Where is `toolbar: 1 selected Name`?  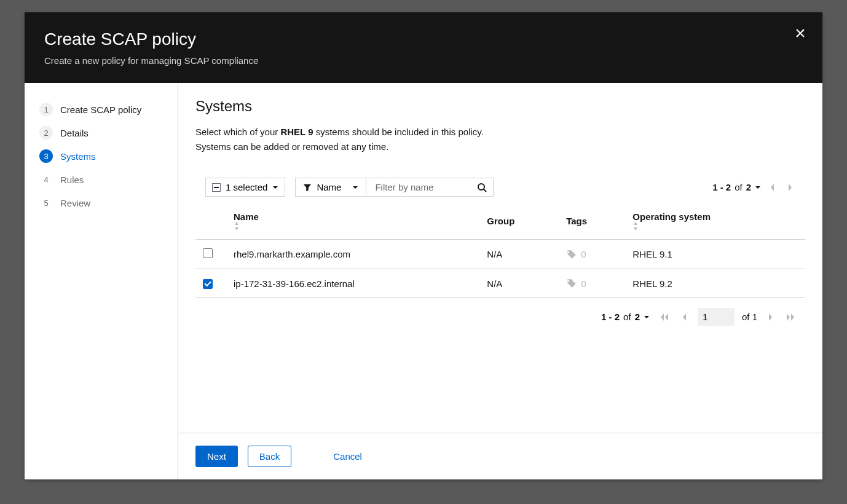 toolbar: 1 selected Name is located at coordinates (500, 187).